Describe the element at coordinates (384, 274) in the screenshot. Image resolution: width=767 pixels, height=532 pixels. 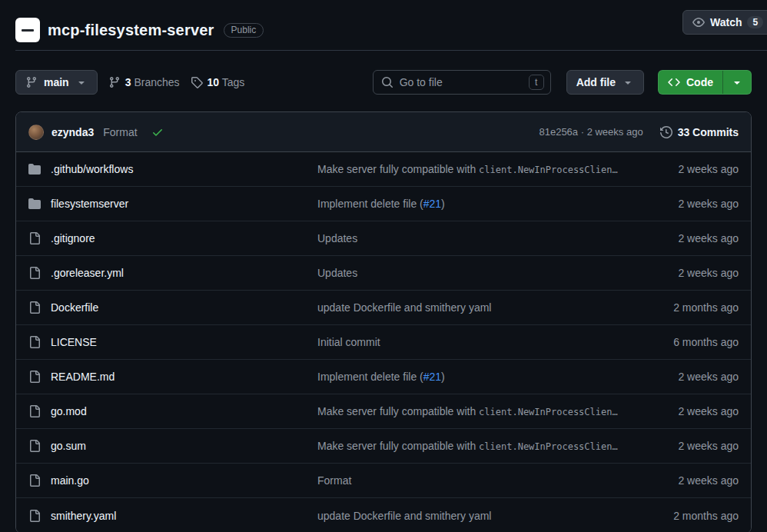
I see `table-row: .goreleaser.yml Updates 2 weeks ago` at that location.